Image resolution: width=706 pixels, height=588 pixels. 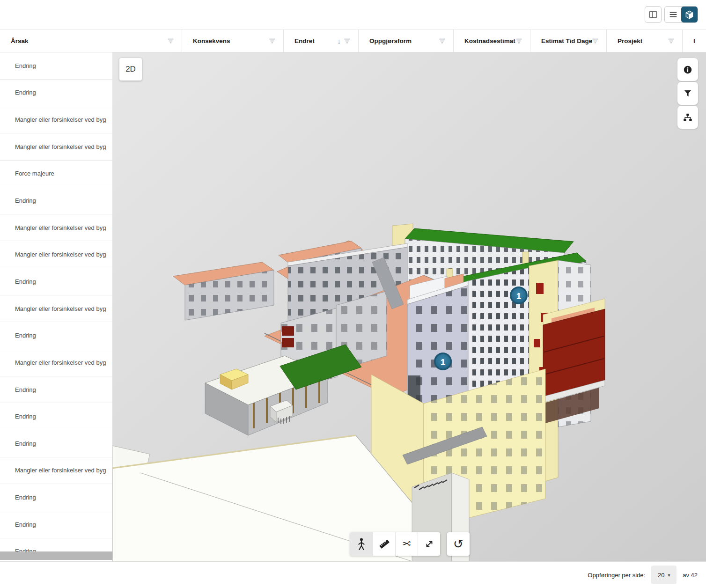 What do you see at coordinates (661, 575) in the screenshot?
I see `page-size-value: 20` at bounding box center [661, 575].